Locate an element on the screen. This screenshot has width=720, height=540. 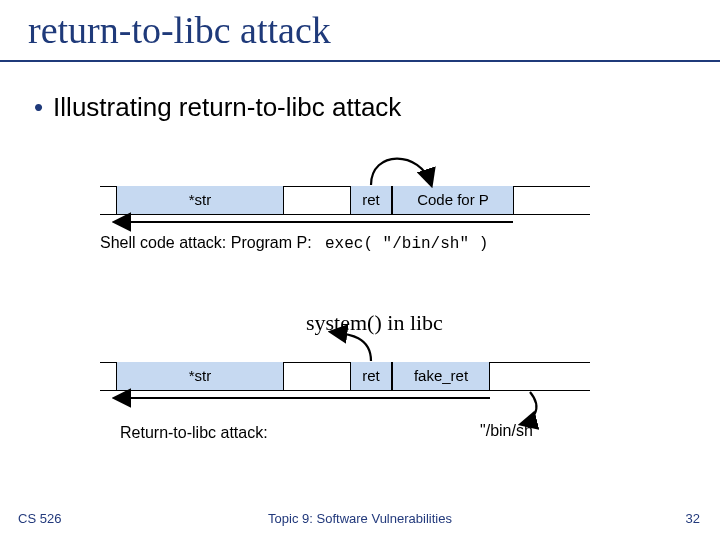
slide-title: return-to-libc attack is located at coordinates (180, 30).